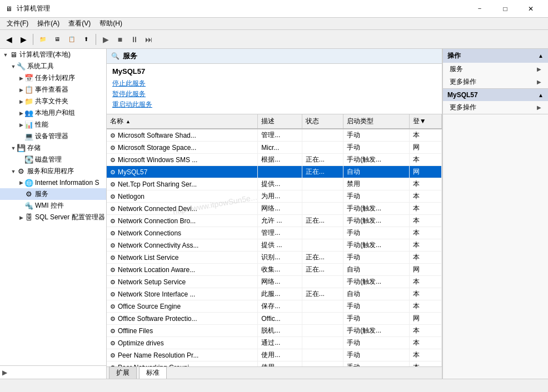 This screenshot has width=548, height=392. I want to click on service-startup-cell: 禁用, so click(377, 184).